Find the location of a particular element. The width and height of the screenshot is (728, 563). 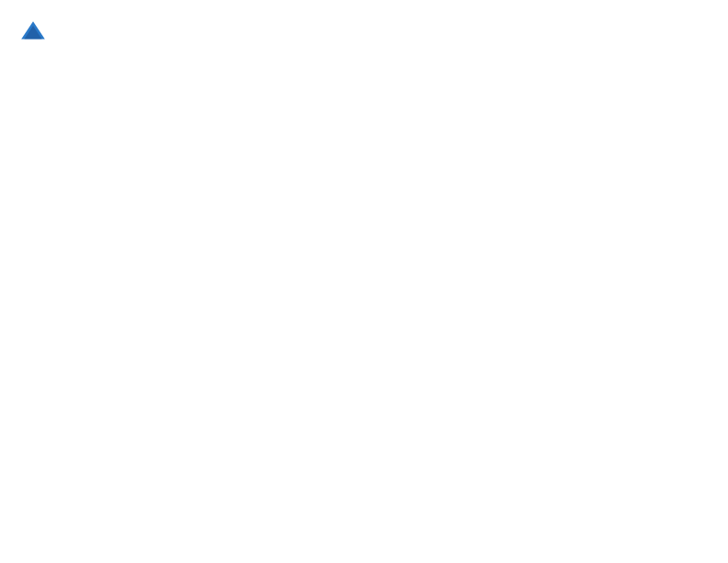

logo is located at coordinates (35, 33).